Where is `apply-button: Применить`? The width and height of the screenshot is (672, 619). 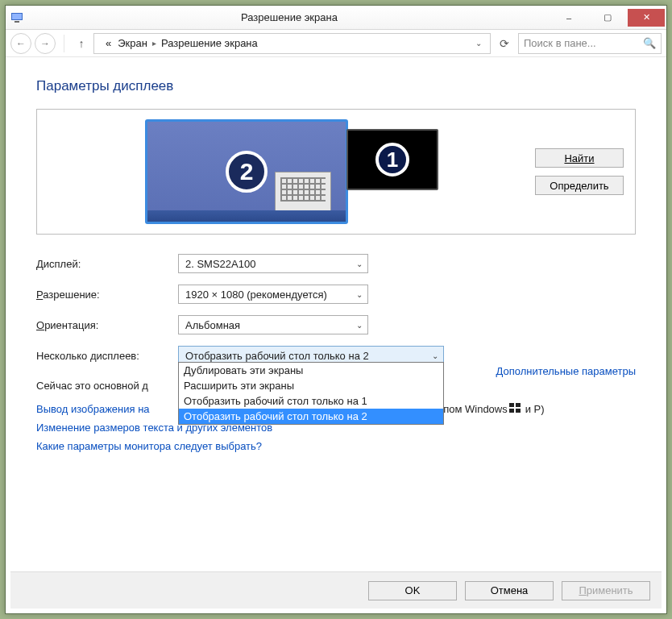
apply-button: Применить is located at coordinates (606, 591).